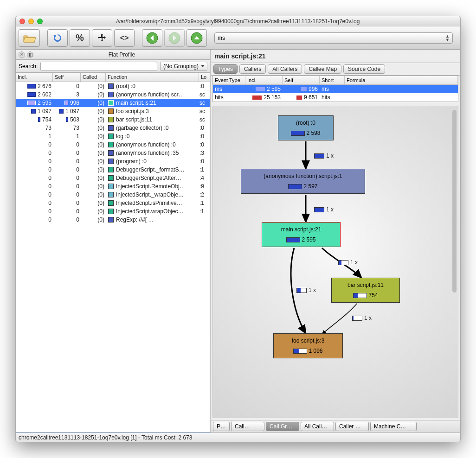  Describe the element at coordinates (113, 178) in the screenshot. I see `table-row: 00(0)DebuggerScript.getAfter…:4` at that location.